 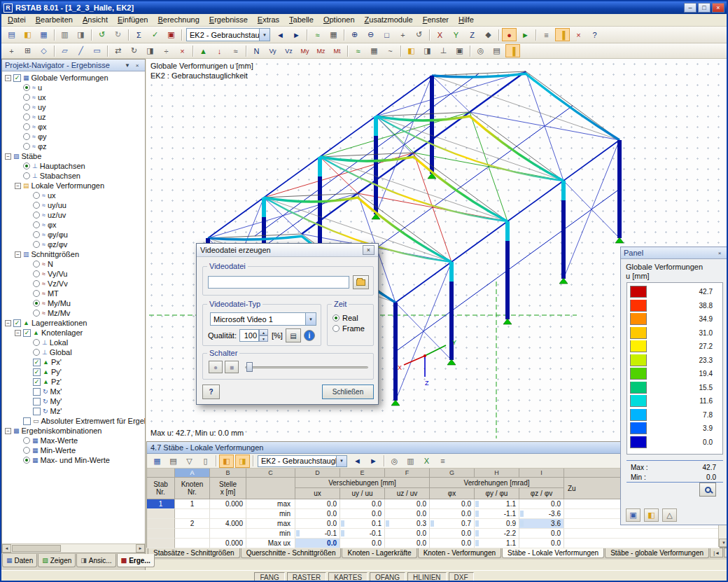 What do you see at coordinates (704, 8) in the screenshot?
I see `maximize-button: □` at bounding box center [704, 8].